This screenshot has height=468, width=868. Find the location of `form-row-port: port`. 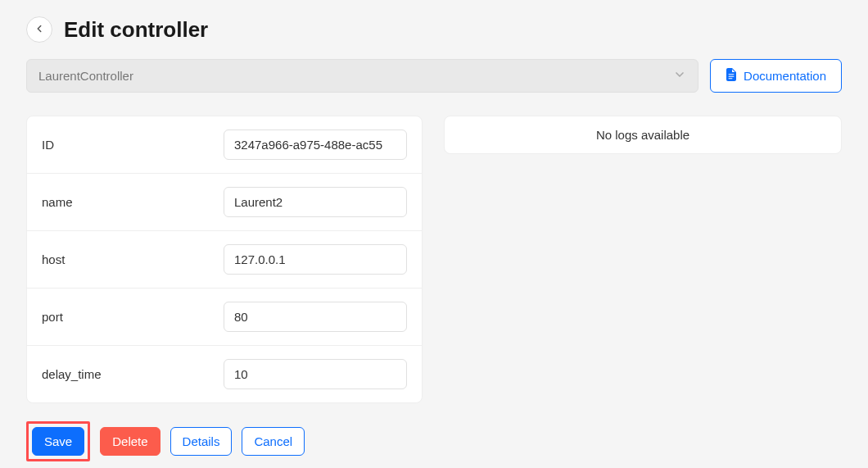

form-row-port: port is located at coordinates (224, 317).